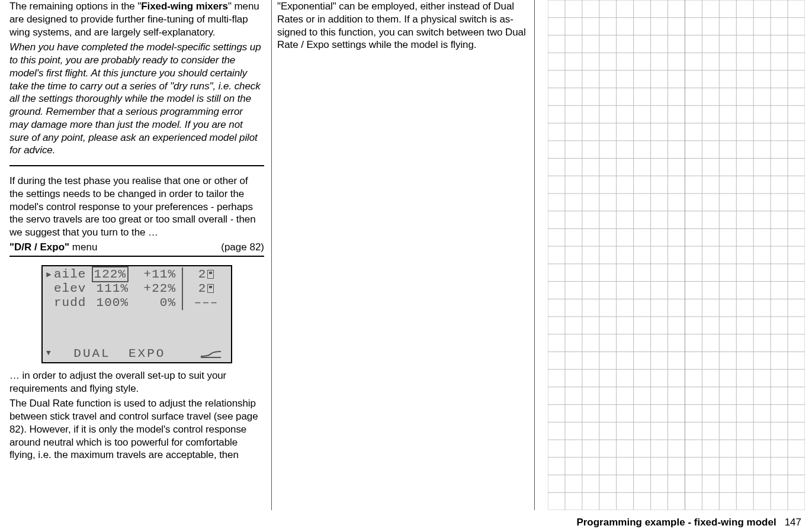  I want to click on lcd-channel-name: elev, so click(70, 289).